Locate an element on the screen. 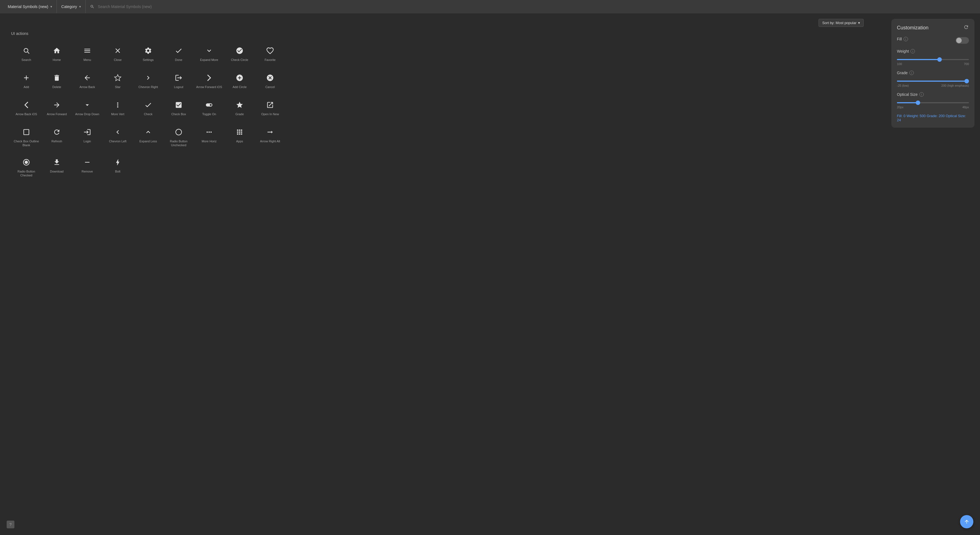 The image size is (980, 535). icon-cell-arrow-back-ios: Arrow Back iOS is located at coordinates (26, 108).